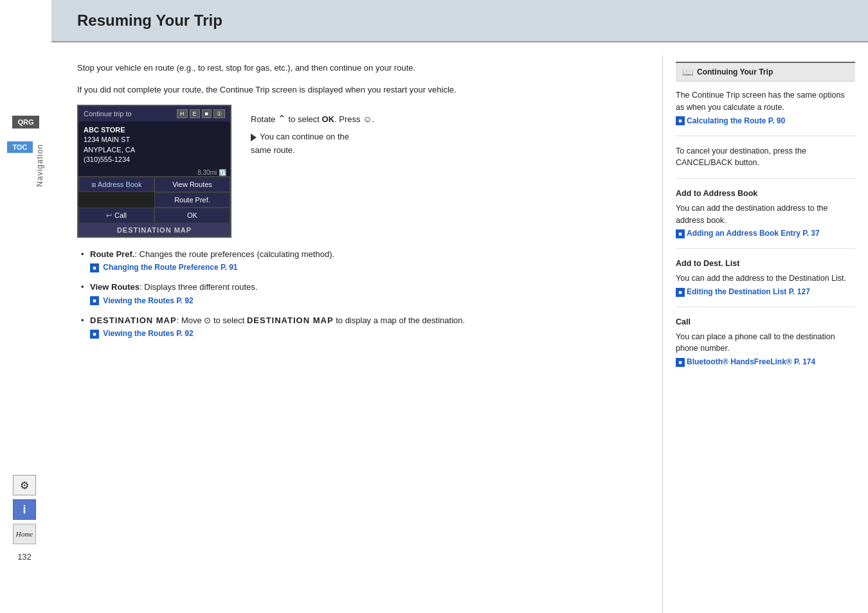 The height and width of the screenshot is (613, 868). What do you see at coordinates (183, 114) in the screenshot?
I see `screen-icon-h: H` at bounding box center [183, 114].